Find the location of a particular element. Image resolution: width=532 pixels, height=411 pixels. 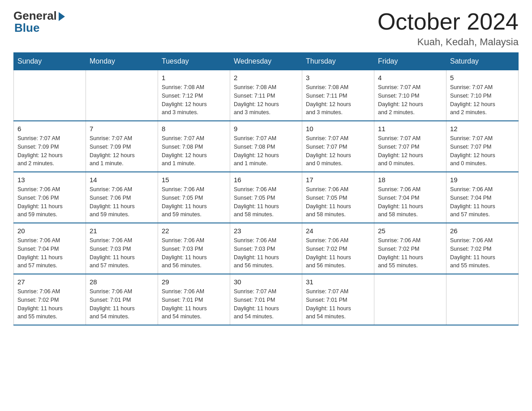

calendar-cell: 30Sunrise: 7:07 AMSunset: 7:01 PMDayligh… is located at coordinates (266, 300).